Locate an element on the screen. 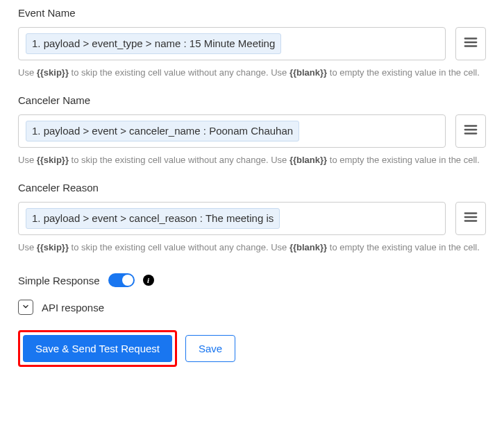  input-row: 1. payload > event > canceler_name : Poo… is located at coordinates (252, 131).